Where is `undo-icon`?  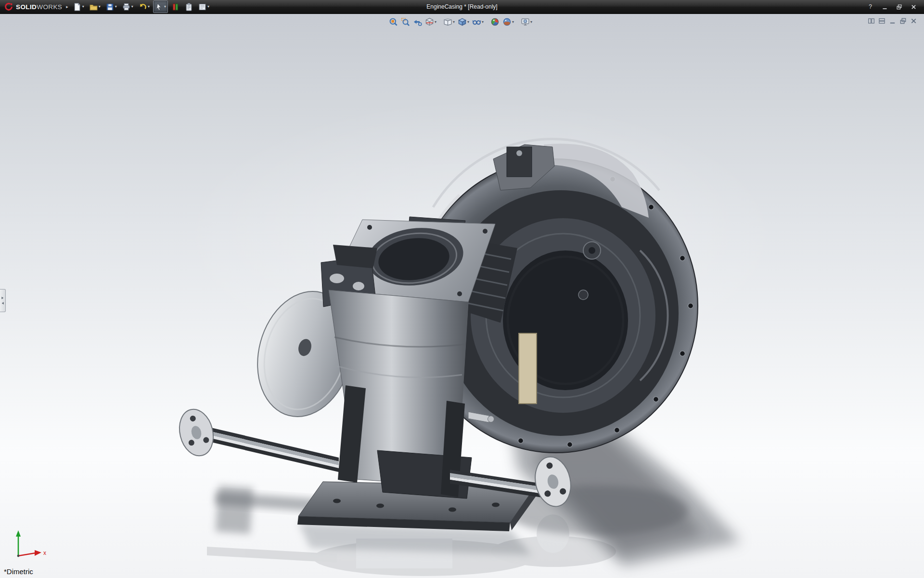 undo-icon is located at coordinates (142, 7).